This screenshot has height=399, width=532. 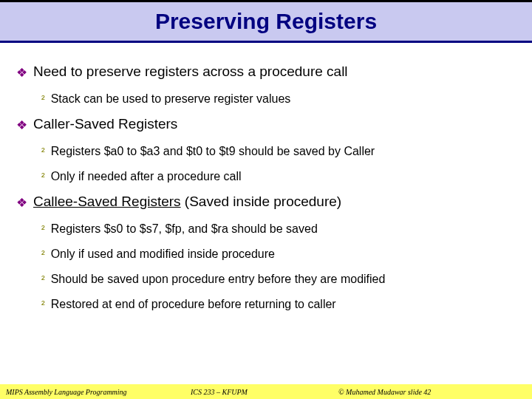 What do you see at coordinates (266, 124) in the screenshot?
I see `bullet-level1: ❖ Caller-Saved Registers` at bounding box center [266, 124].